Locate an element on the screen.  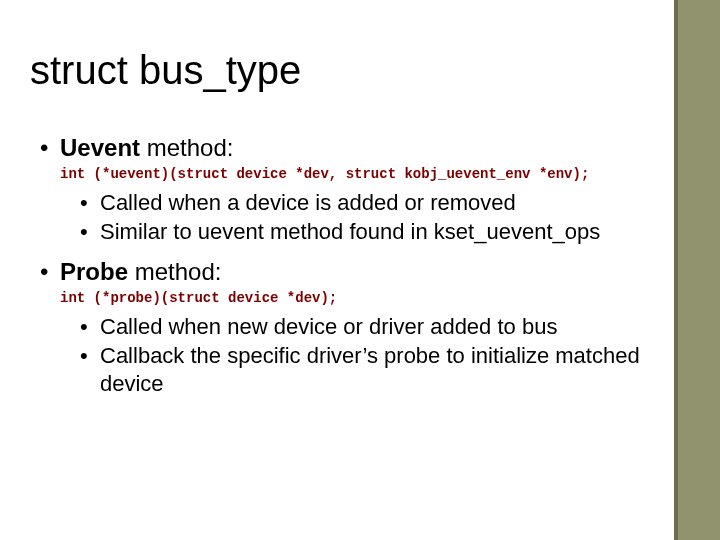
bullet-uevent-rest: method: is located at coordinates (186, 148).